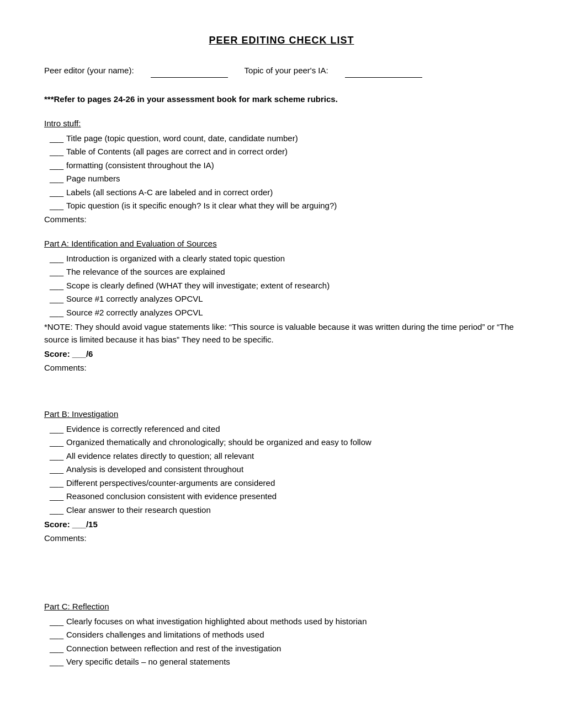  Describe the element at coordinates (293, 635) in the screenshot. I see `item-text: Considers challenges and limitations of …` at that location.